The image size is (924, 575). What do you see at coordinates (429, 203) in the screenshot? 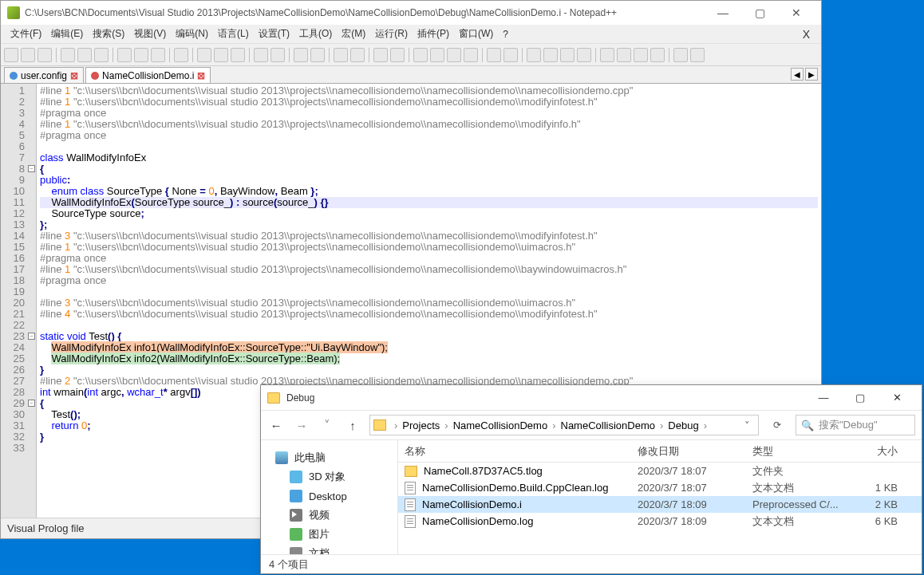
I see `code-line: WallModifyInfoEx(SourceType source_) : s…` at bounding box center [429, 203].